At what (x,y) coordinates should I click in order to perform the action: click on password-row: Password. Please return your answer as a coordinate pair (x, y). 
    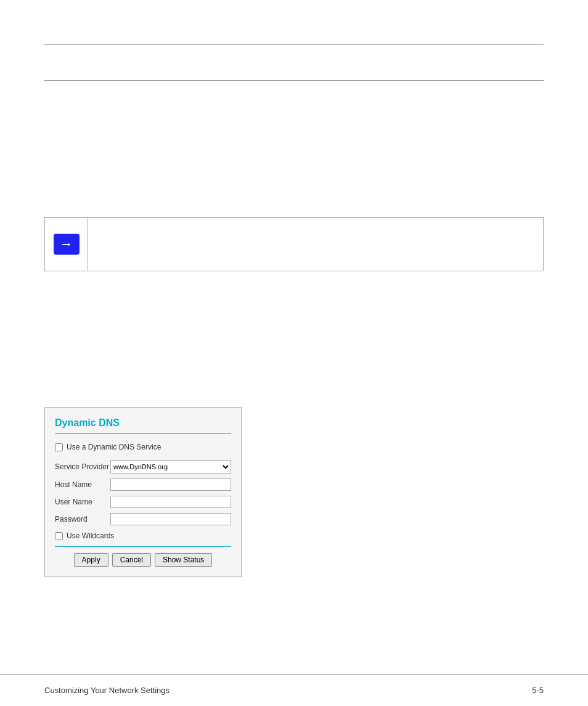
    Looking at the image, I should click on (143, 519).